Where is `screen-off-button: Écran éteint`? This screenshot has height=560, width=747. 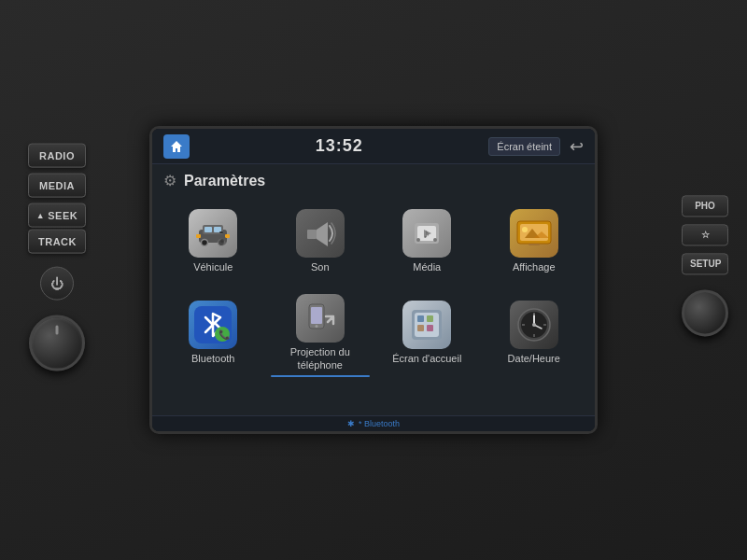
screen-off-button: Écran éteint is located at coordinates (525, 147).